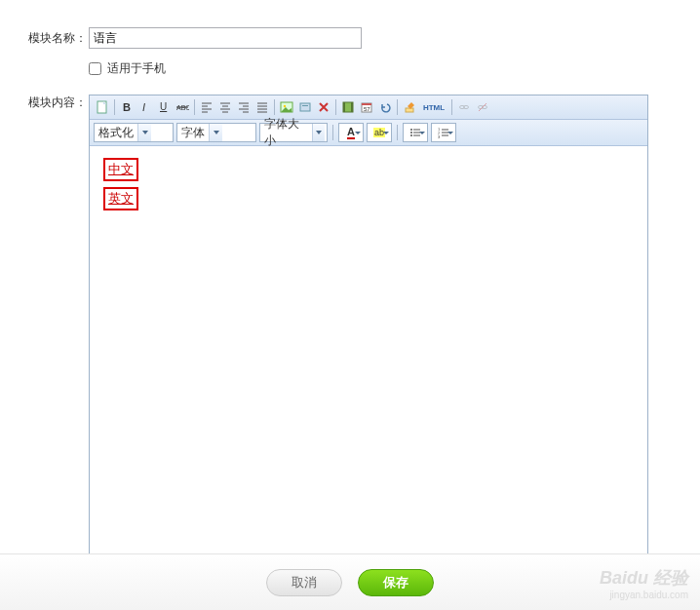 Image resolution: width=700 pixels, height=610 pixels. I want to click on undo-icon, so click(385, 107).